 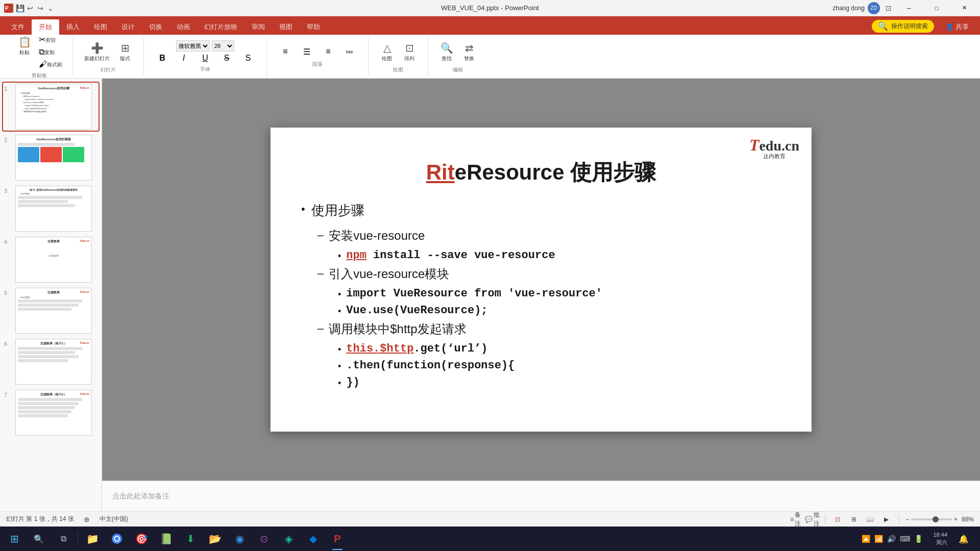 What do you see at coordinates (205, 58) in the screenshot?
I see `underline-button: U` at bounding box center [205, 58].